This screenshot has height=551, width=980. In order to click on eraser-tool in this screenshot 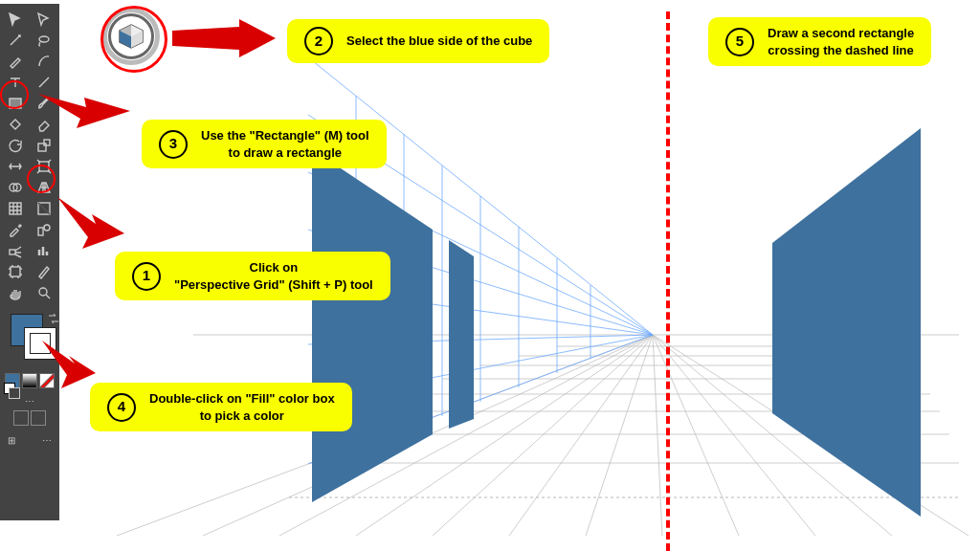, I will do `click(44, 124)`.